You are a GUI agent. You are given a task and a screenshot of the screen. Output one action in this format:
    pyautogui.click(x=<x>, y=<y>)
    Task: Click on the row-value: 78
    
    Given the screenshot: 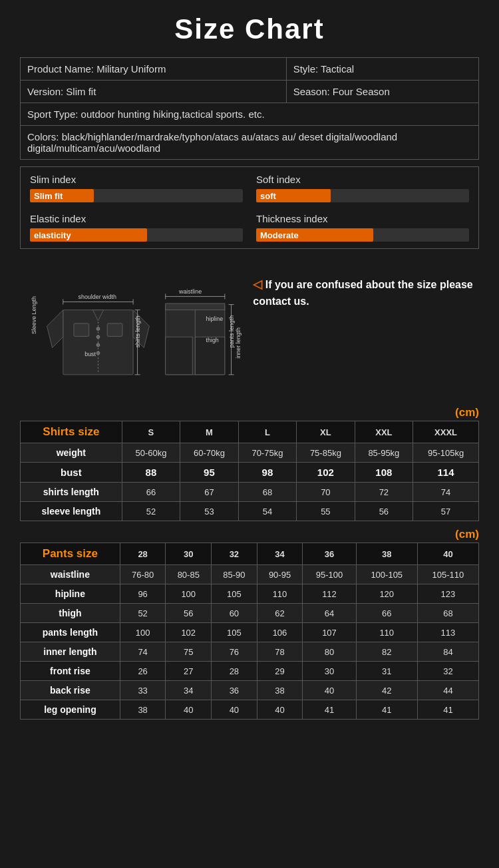 What is the action you would take?
    pyautogui.click(x=279, y=652)
    